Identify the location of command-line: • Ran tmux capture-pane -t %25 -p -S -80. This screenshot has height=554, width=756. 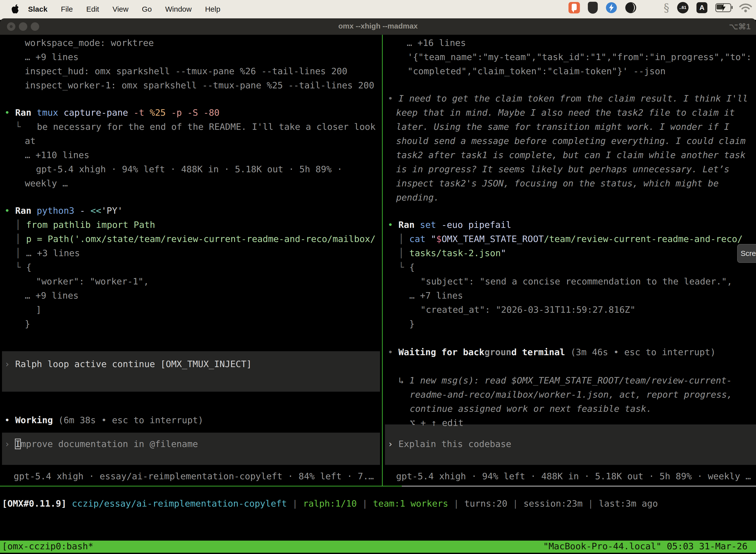
(112, 113).